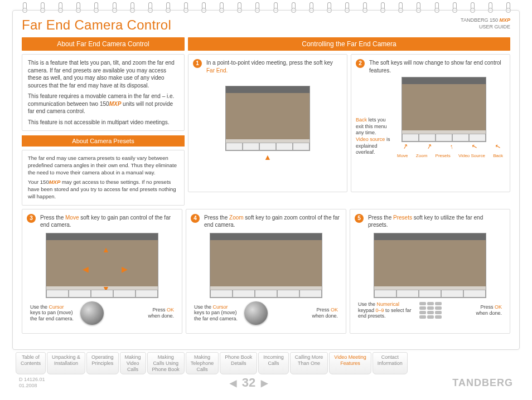 This screenshot has width=532, height=400. What do you see at coordinates (249, 383) in the screenshot?
I see `page-number: 32` at bounding box center [249, 383].